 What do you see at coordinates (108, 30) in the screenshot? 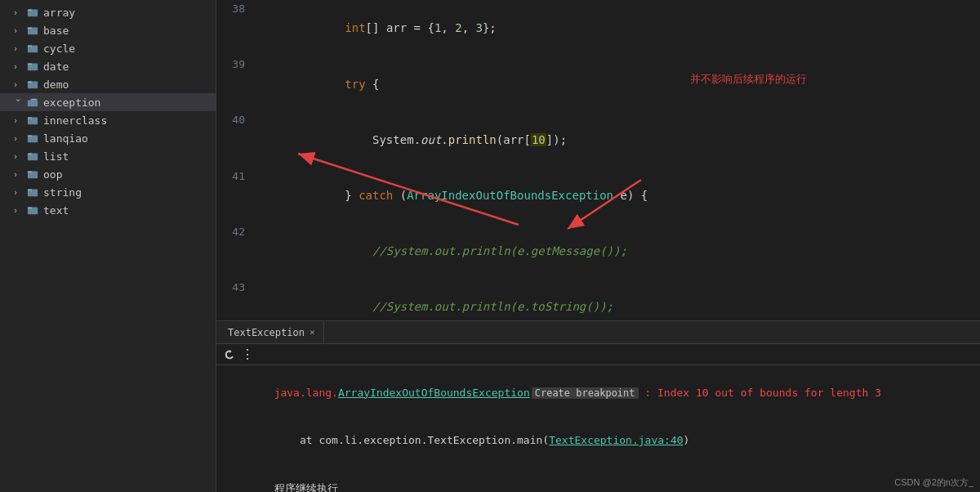
I see `sidebar-item-base: › base` at bounding box center [108, 30].